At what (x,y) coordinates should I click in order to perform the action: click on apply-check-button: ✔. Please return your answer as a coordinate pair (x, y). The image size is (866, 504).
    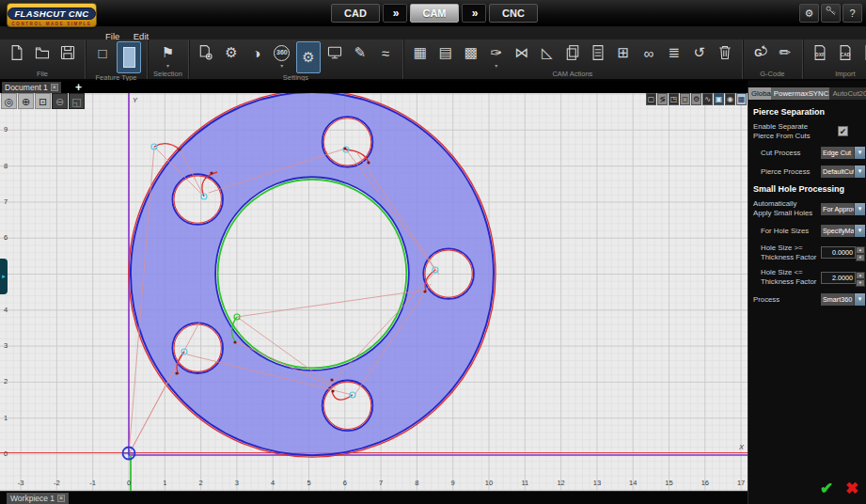
    Looking at the image, I should click on (827, 489).